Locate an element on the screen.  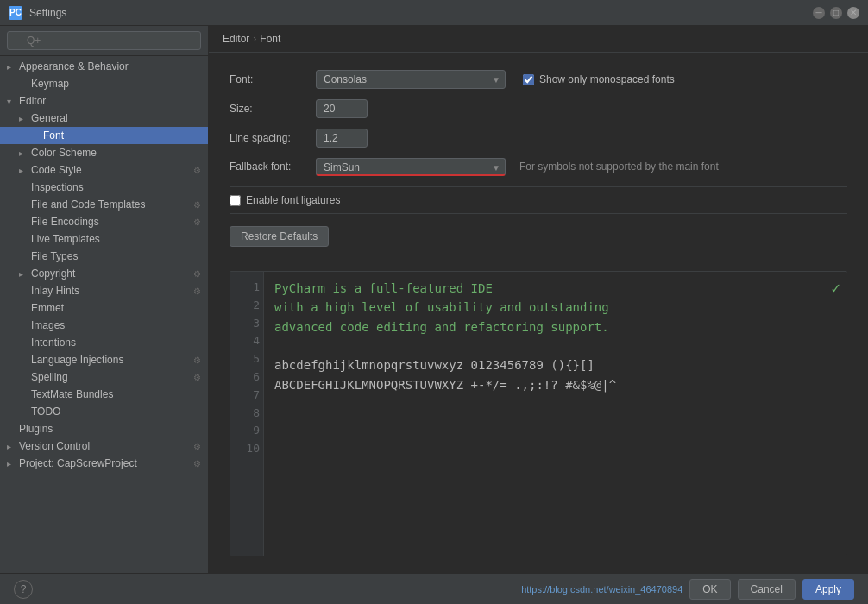
monospaced-checkbox-row: Show only monospaced fonts is located at coordinates (599, 79).